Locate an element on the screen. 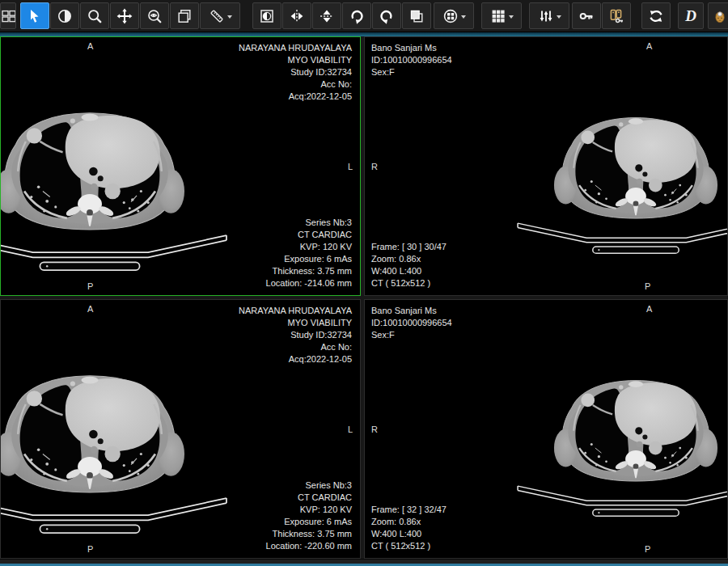  grid-layout-button is located at coordinates (502, 16).